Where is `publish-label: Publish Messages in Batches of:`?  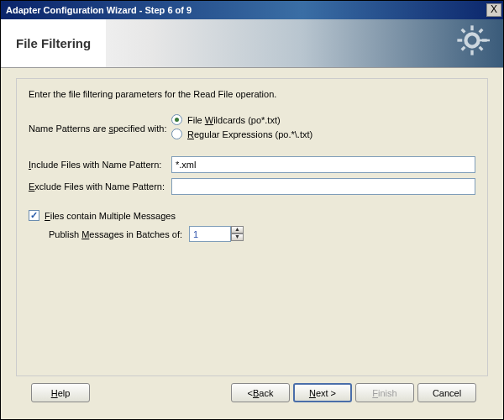 publish-label: Publish Messages in Batches of: is located at coordinates (116, 234).